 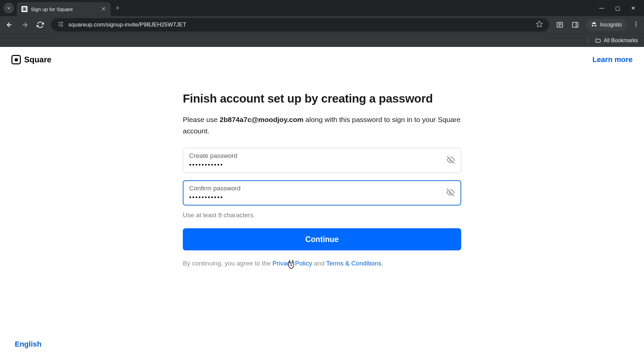 I want to click on window-controls: — ▢ ✕, so click(x=620, y=8).